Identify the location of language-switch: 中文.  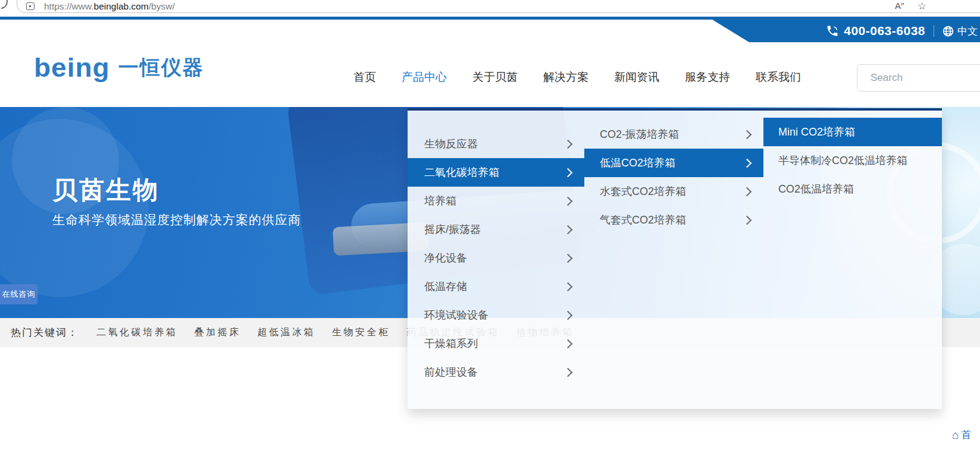
(960, 31).